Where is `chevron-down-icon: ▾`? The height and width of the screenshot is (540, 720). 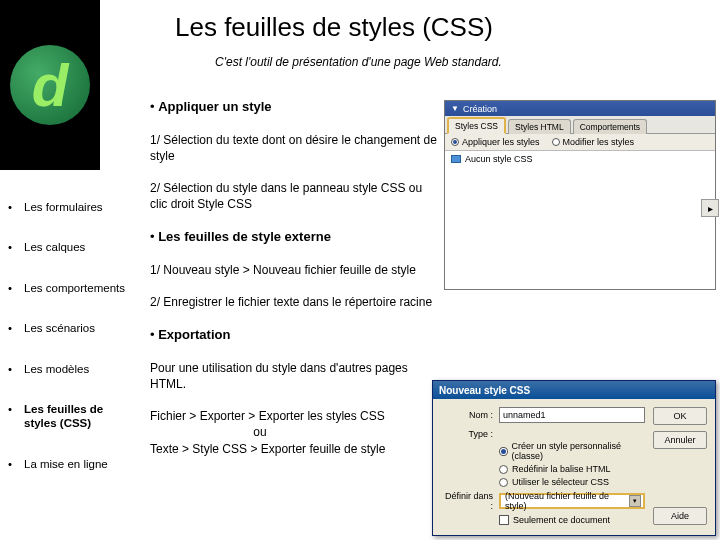
chevron-down-icon: ▾ is located at coordinates (635, 501).